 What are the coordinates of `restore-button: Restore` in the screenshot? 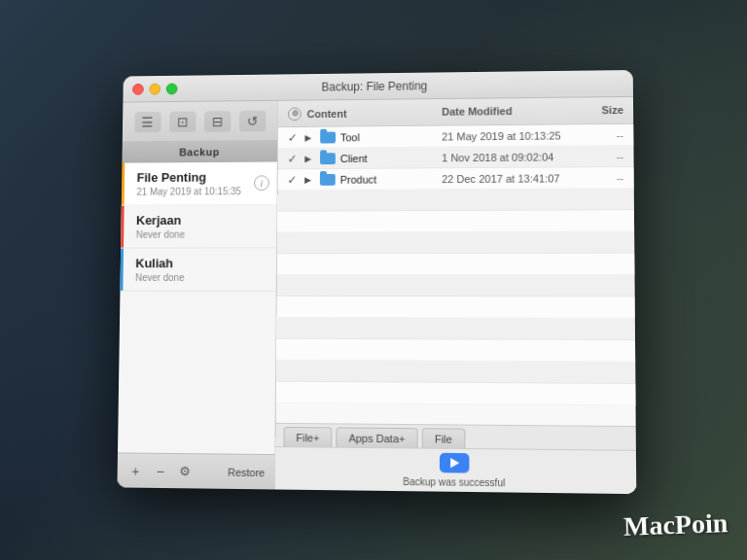 It's located at (246, 472).